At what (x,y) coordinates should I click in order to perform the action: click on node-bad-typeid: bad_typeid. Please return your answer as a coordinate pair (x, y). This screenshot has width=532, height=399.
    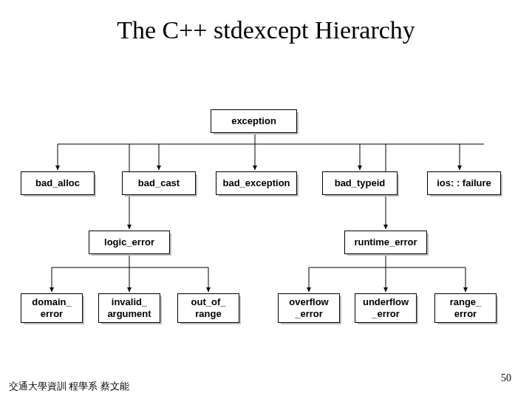
    Looking at the image, I should click on (360, 183).